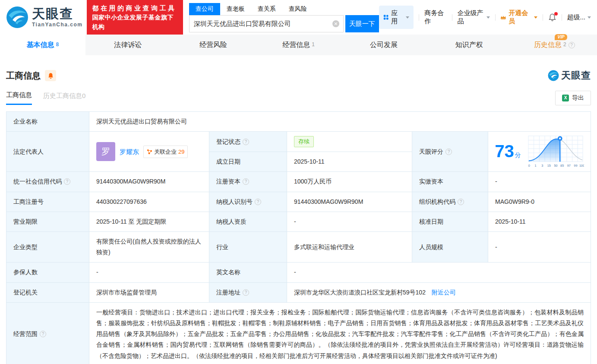 The width and height of the screenshot is (597, 364). Describe the element at coordinates (135, 22) in the screenshot. I see `slogan-line2: 国家中小企业发展子基金旗下机构` at that location.